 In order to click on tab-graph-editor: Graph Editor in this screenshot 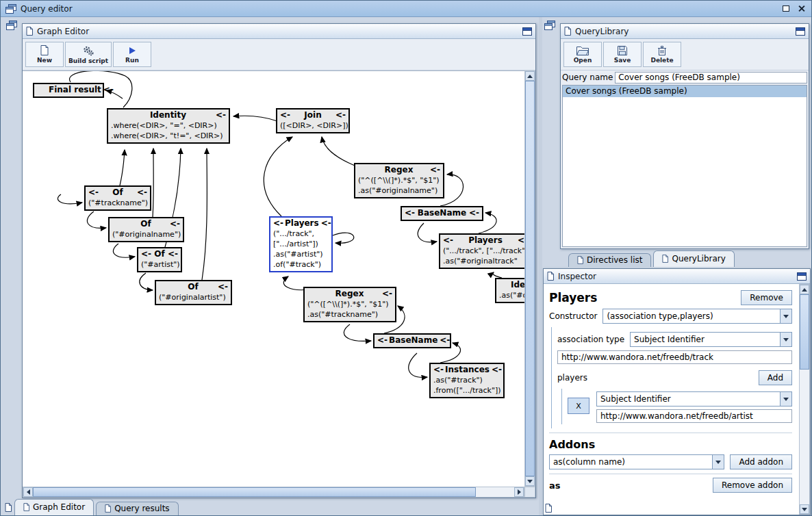, I will do `click(54, 507)`.